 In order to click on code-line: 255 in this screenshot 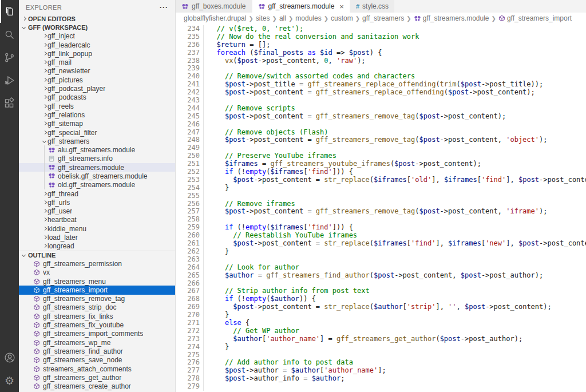, I will do `click(381, 196)`.